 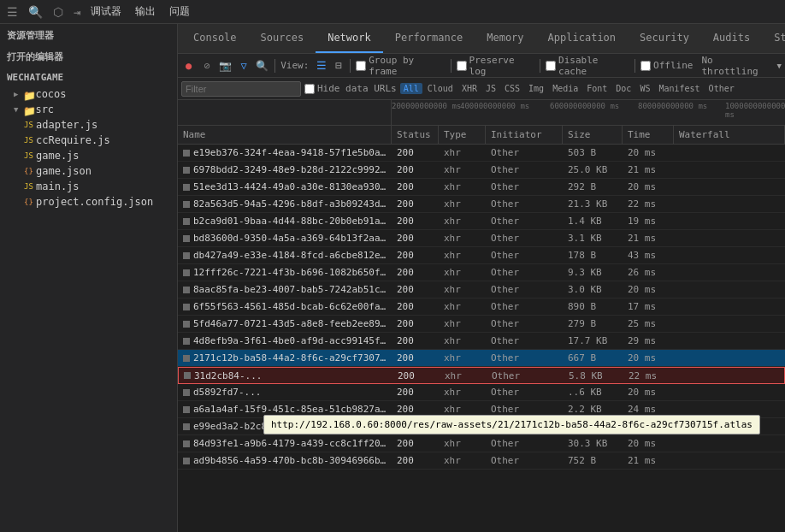 What do you see at coordinates (349, 38) in the screenshot?
I see `tab-network: Network` at bounding box center [349, 38].